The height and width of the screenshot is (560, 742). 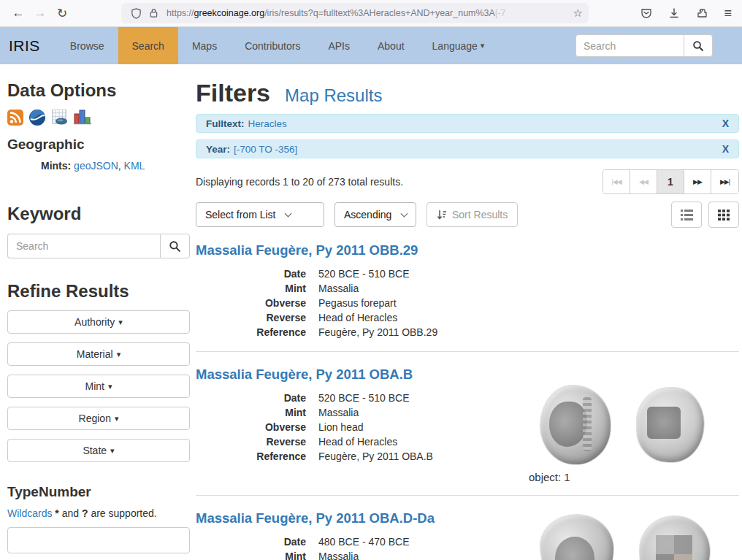 I want to click on pagination: |◀◀ ◀◀ 1 ▶▶ ▶▶|, so click(x=670, y=182).